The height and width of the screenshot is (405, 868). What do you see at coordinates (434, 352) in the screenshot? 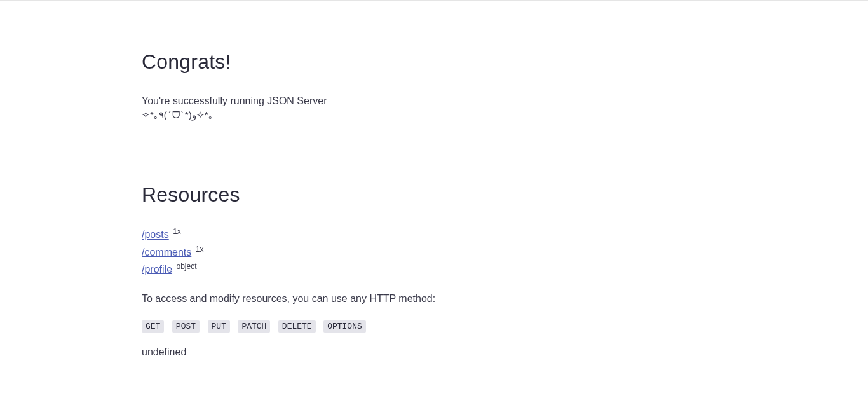
I see `undefined-text: undefined` at bounding box center [434, 352].